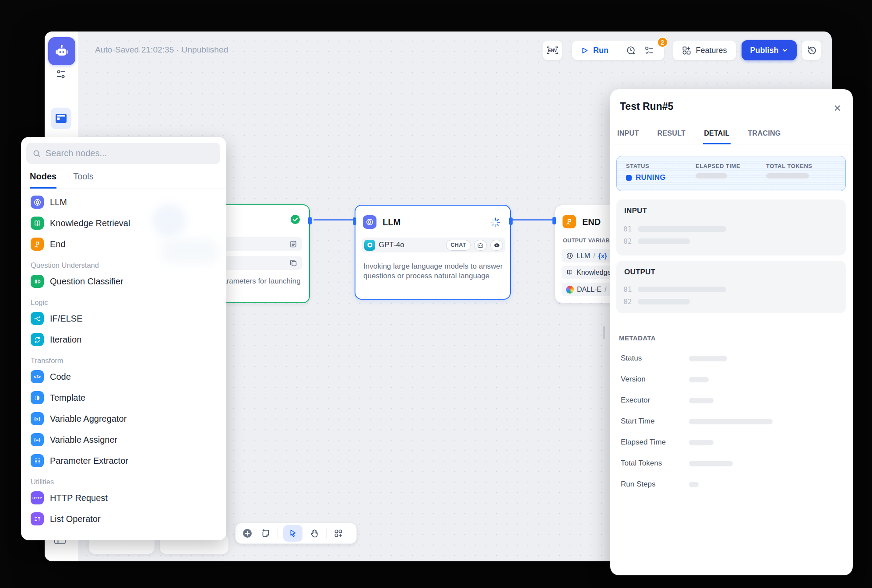 This screenshot has height=588, width=872. I want to click on schedule-run-icon, so click(631, 51).